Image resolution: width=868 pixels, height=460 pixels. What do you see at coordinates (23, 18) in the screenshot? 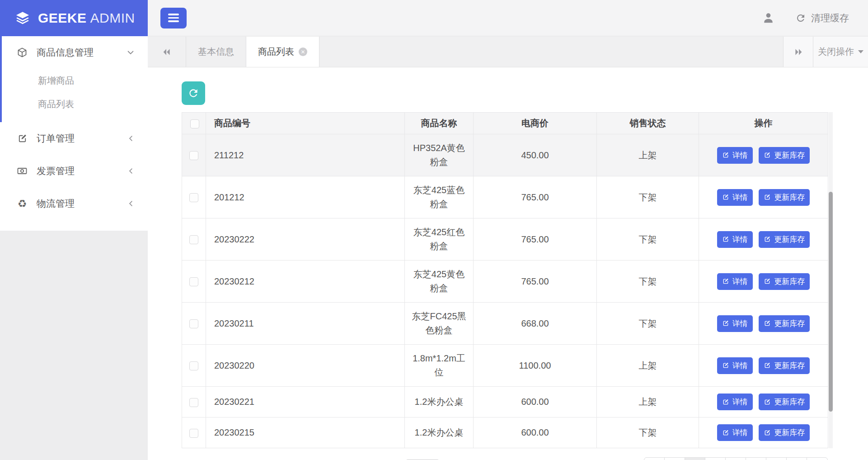
I see `layers-icon` at bounding box center [23, 18].